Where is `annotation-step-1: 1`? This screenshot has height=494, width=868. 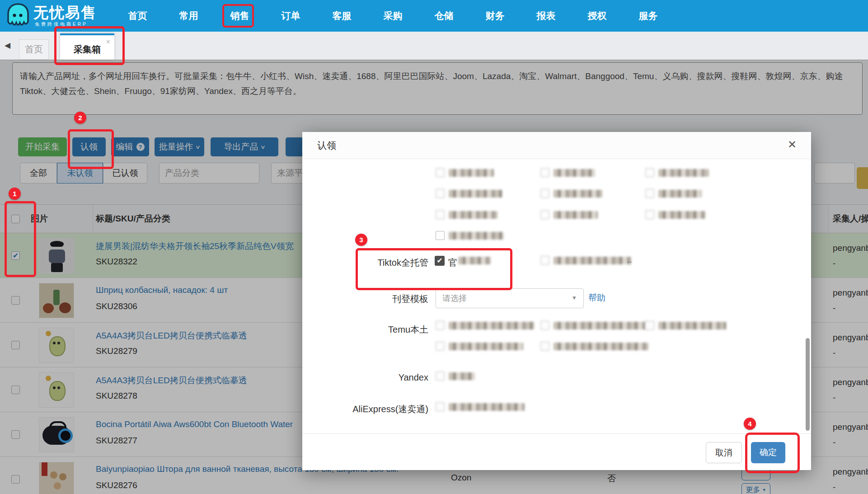
annotation-step-1: 1 is located at coordinates (14, 193).